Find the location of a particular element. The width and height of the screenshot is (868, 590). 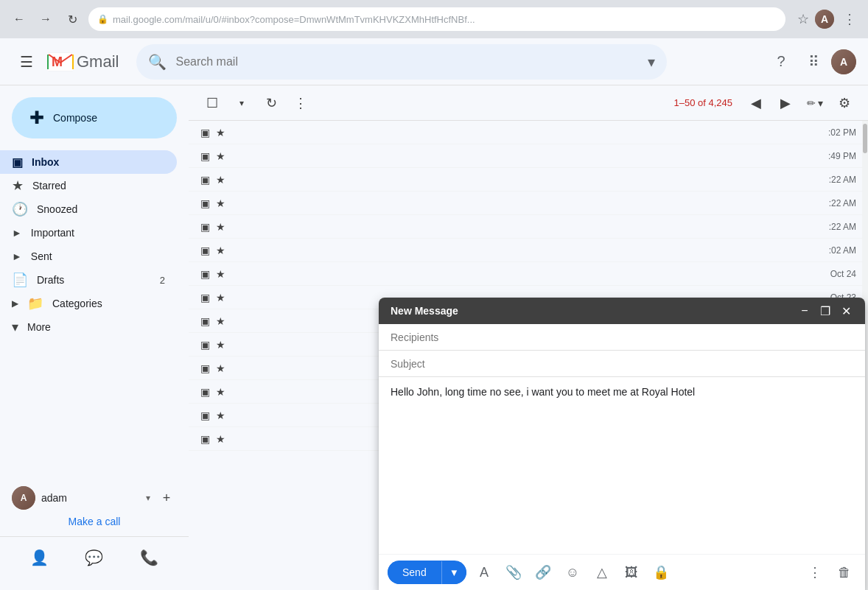

compose-body-text: Hello John, long time no see, i want you… is located at coordinates (542, 392).